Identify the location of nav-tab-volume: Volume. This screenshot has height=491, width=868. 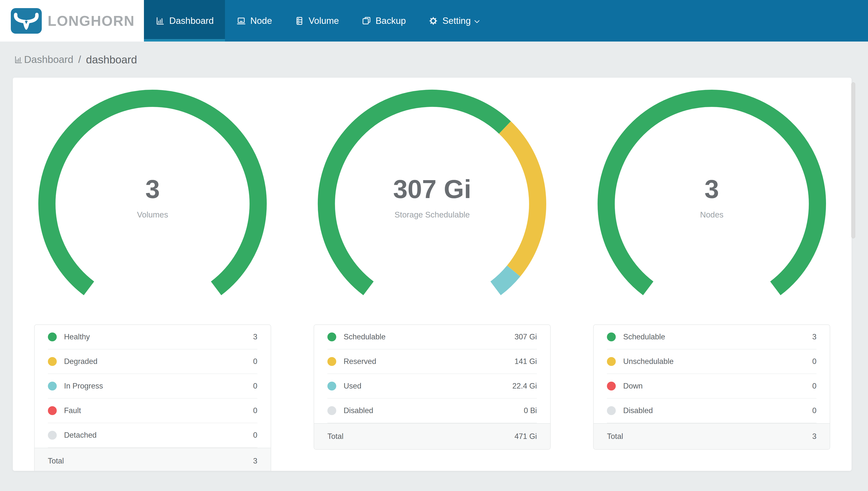
(317, 21).